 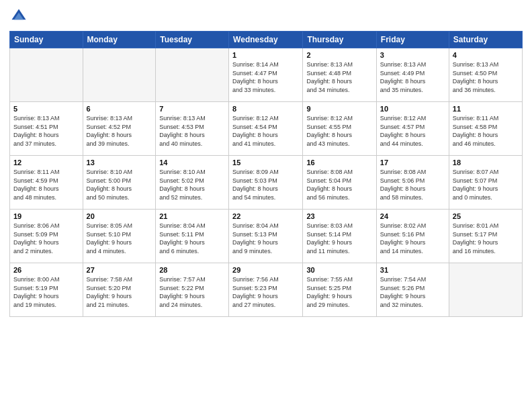 I want to click on calendar-cell: 14Sunrise: 8:10 AMSunset: 5:02 PMDayligh…, so click(x=192, y=183).